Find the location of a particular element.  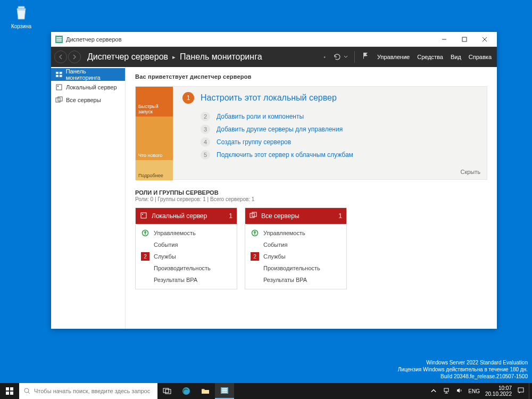

step-number-icon: 3 is located at coordinates (205, 129).